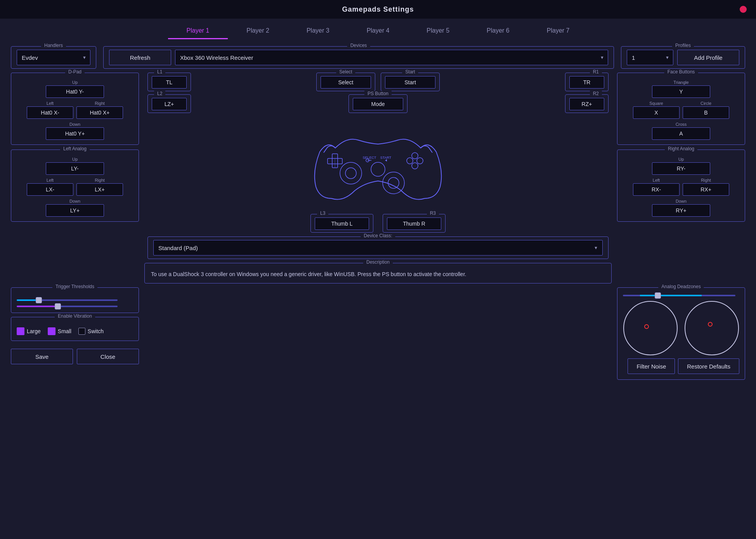 The width and height of the screenshot is (756, 539). Describe the element at coordinates (378, 248) in the screenshot. I see `device-class-select: Standard (Pad) Guitar Drums` at that location.